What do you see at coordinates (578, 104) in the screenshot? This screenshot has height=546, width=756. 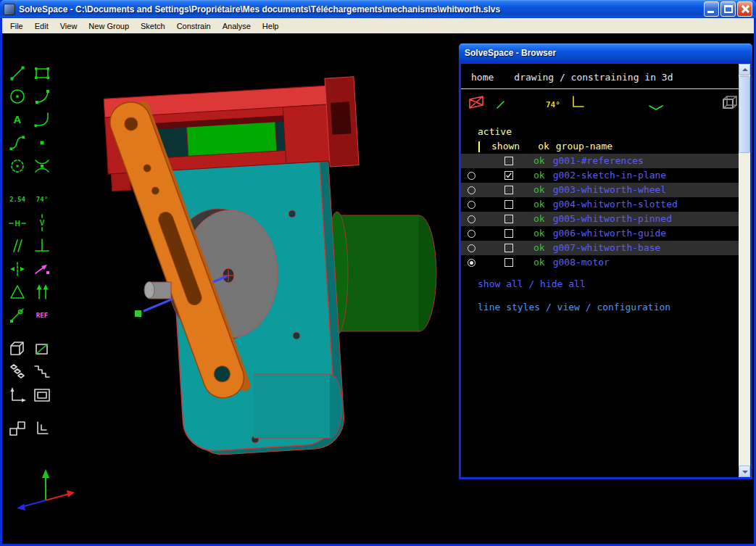 I see `show-styles-button` at bounding box center [578, 104].